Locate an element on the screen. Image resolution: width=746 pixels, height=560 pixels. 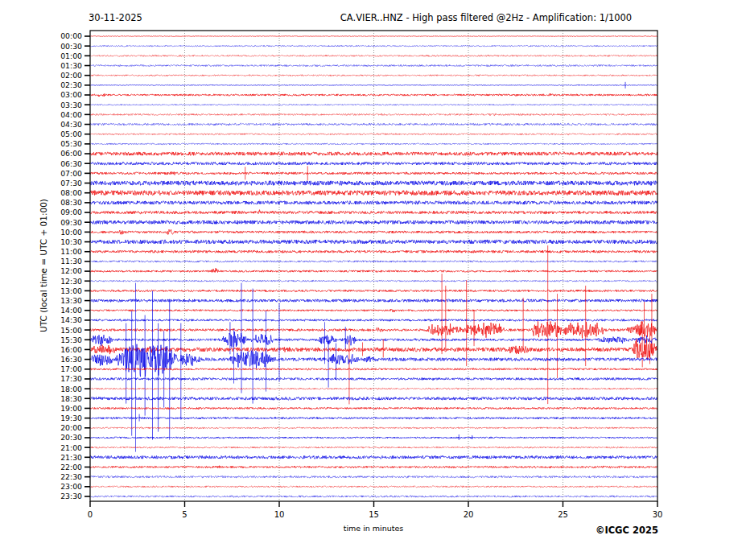
x-axis-title: time in minutes is located at coordinates (373, 528).